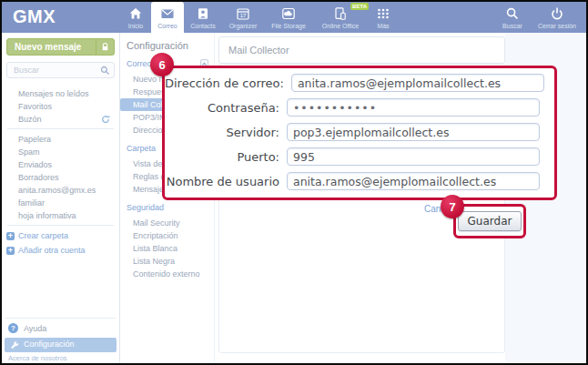 The height and width of the screenshot is (365, 588). What do you see at coordinates (224, 84) in the screenshot?
I see `email-label: Dirección de correo:` at bounding box center [224, 84].